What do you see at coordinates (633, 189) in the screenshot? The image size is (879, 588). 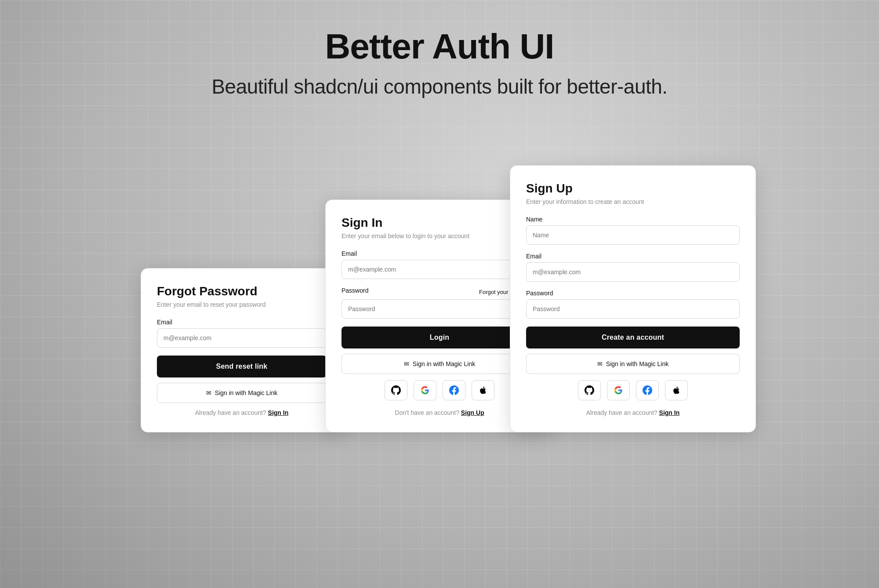 I see `signup-title: Sign Up` at bounding box center [633, 189].